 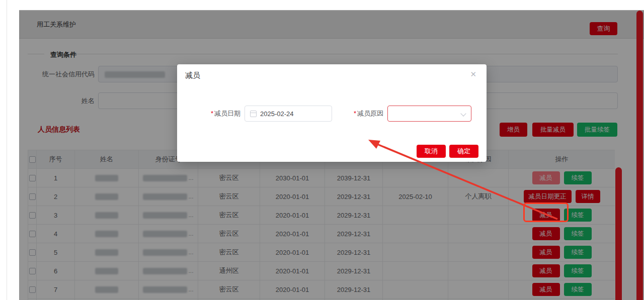 I want to click on close-icon: ✕, so click(x=473, y=74).